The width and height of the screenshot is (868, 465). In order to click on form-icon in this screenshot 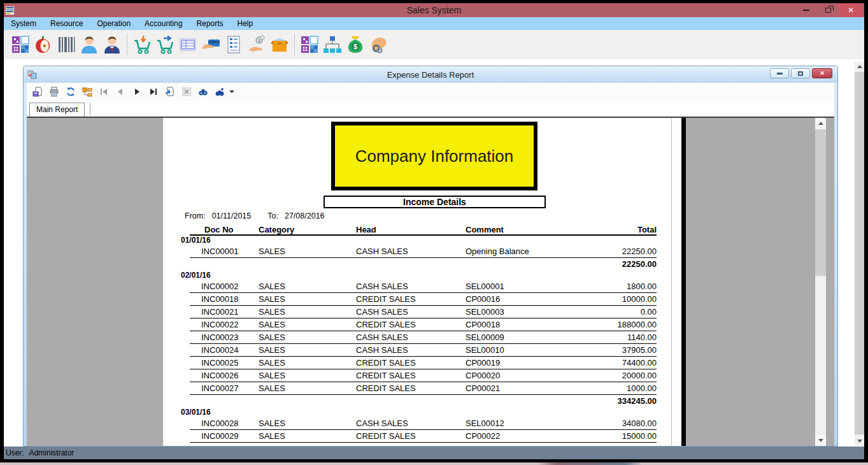, I will do `click(32, 75)`.